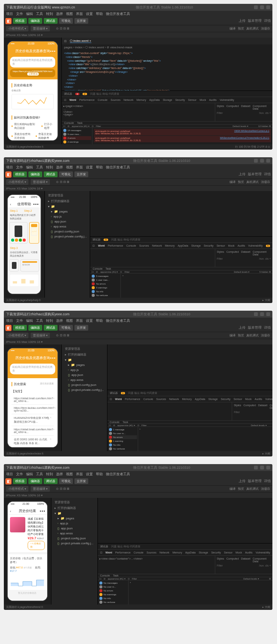 The height and width of the screenshot is (644, 277). What do you see at coordinates (20, 21) in the screenshot?
I see `simulator-toggle: 模拟器` at bounding box center [20, 21].